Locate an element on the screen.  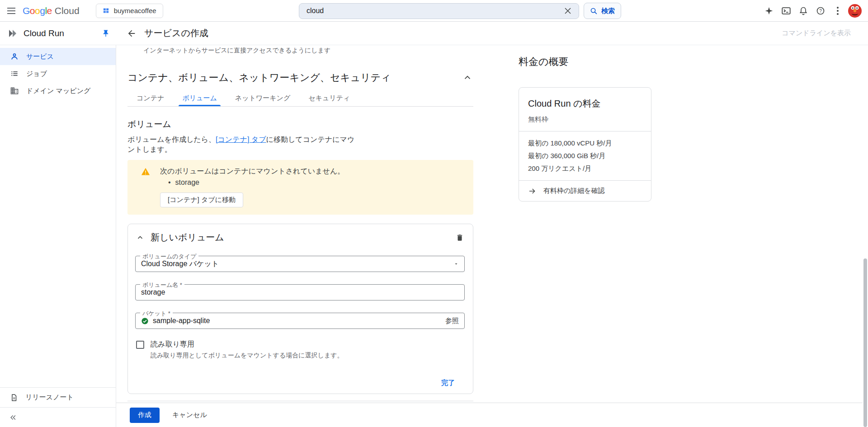
gemini-button is located at coordinates (769, 11).